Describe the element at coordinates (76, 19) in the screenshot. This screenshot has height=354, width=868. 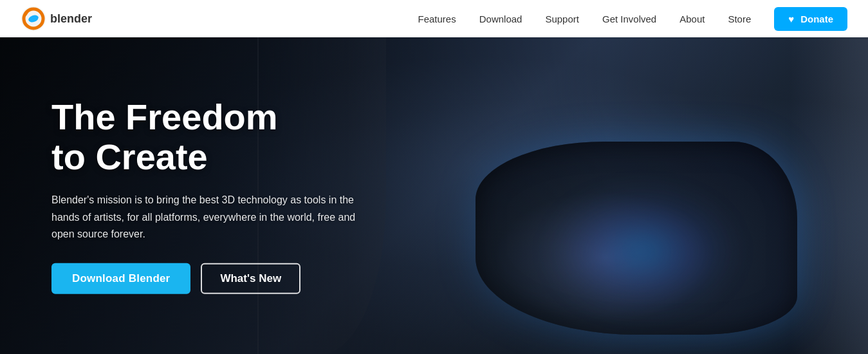
I see `blender-wordmark: blender` at that location.